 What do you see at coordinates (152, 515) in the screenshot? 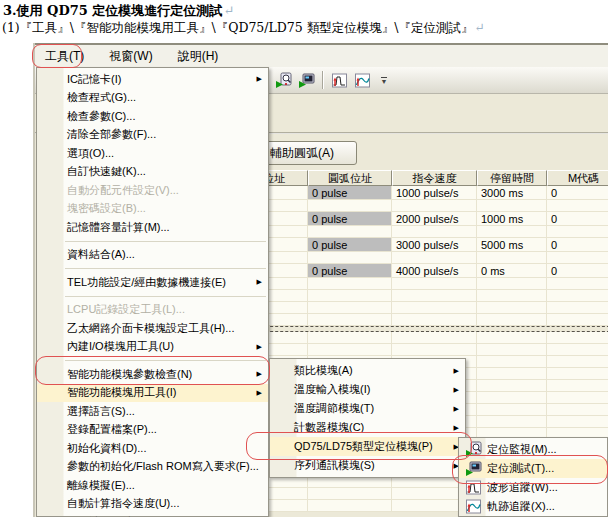
I see `menu-item-auto-calc-auxiliary-arc: 自動計算輔助圓弧(A)...` at bounding box center [152, 515].